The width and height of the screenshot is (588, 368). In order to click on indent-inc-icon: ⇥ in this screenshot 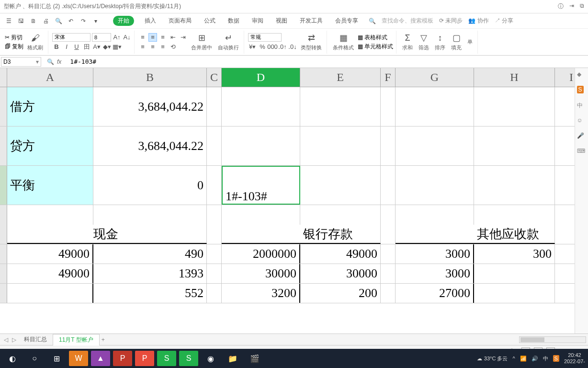, I will do `click(183, 37)`.